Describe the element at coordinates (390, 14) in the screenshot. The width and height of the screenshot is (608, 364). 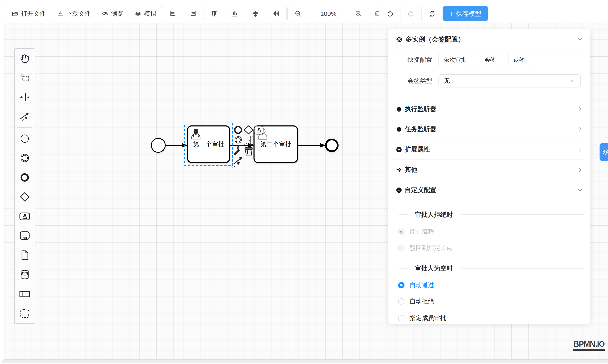
I see `undo-button` at that location.